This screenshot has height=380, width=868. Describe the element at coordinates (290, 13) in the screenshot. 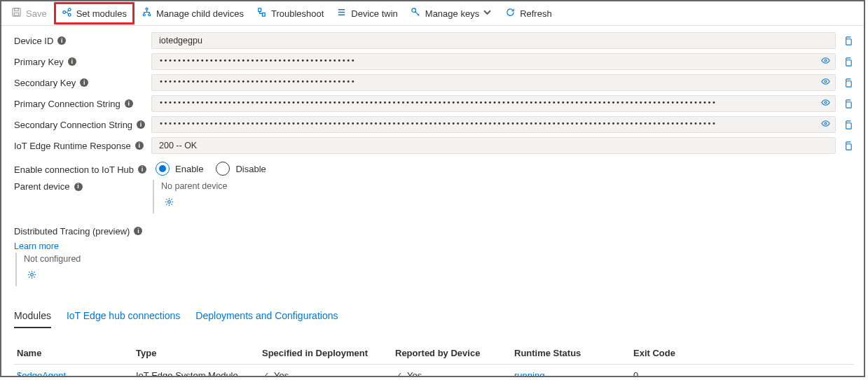

I see `troubleshoot-button: Troubleshoot` at that location.